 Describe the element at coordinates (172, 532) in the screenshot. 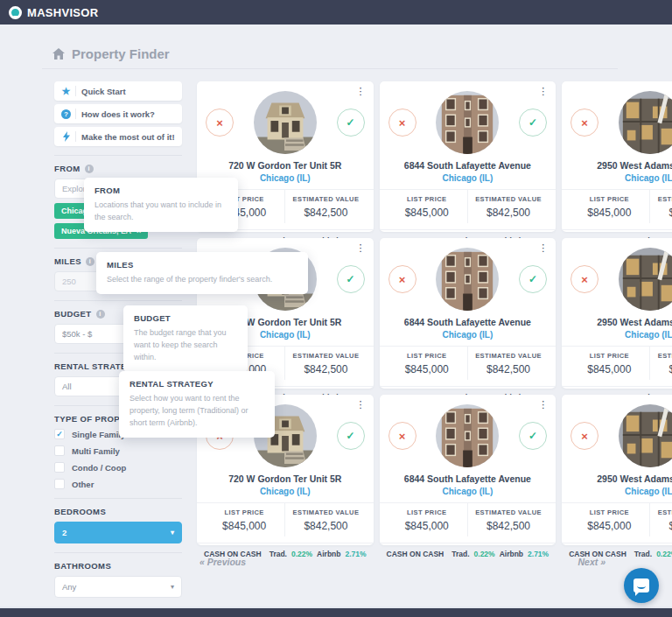

I see `chevron-down-icon: ▾` at that location.